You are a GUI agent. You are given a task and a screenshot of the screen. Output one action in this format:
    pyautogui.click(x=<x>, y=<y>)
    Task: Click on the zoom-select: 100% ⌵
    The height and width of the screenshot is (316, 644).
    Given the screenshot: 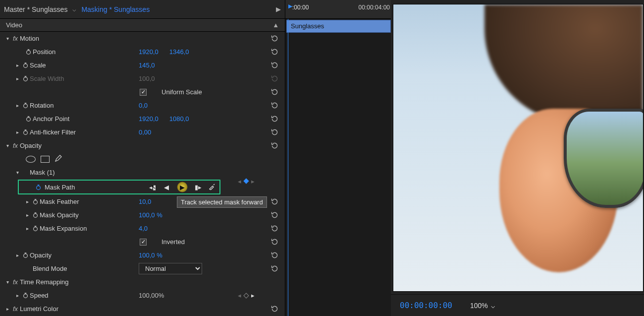 What is the action you would take?
    pyautogui.click(x=483, y=306)
    